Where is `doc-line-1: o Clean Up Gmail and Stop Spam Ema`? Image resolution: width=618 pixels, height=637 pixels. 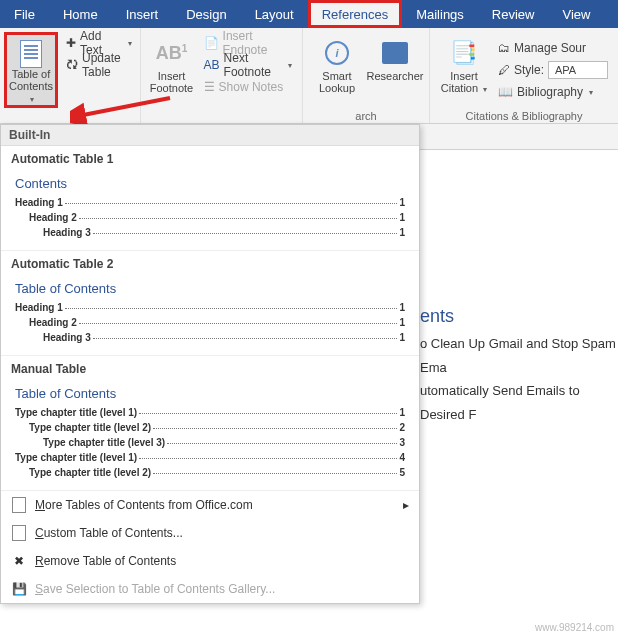
doc-line-1: o Clean Up Gmail and Stop Spam Ema is located at coordinates (519, 356).